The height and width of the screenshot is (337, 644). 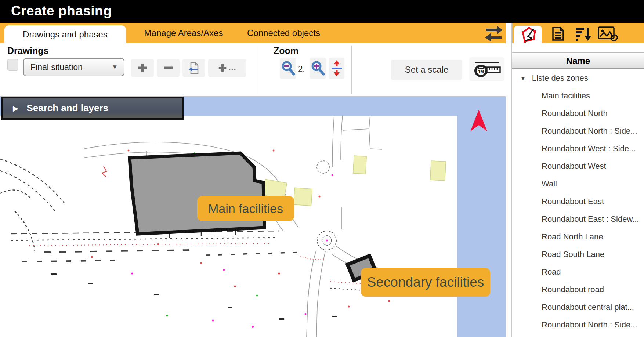 I want to click on zone-list-item: Roundabout North, so click(x=578, y=113).